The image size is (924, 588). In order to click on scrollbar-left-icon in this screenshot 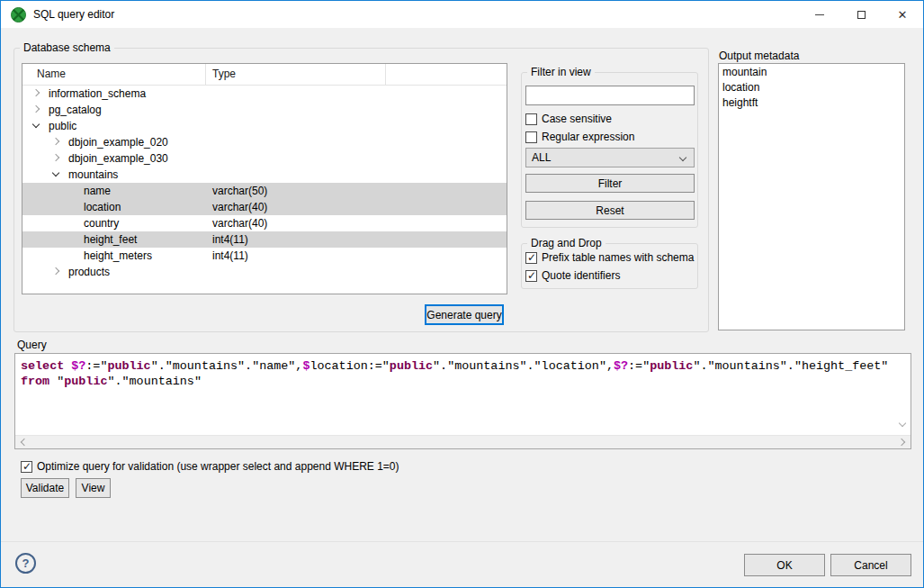, I will do `click(24, 442)`.